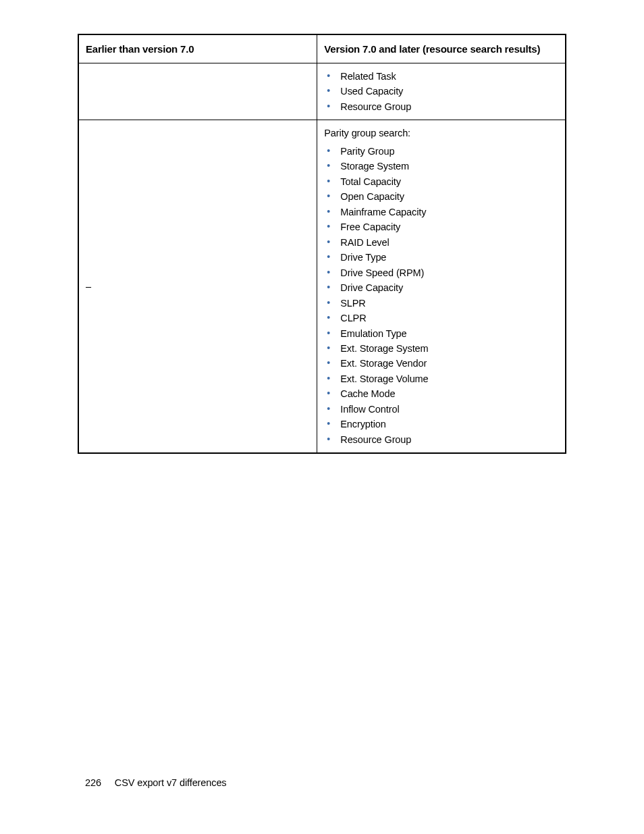 This screenshot has width=644, height=834. What do you see at coordinates (441, 227) in the screenshot?
I see `list-item: Free Capacity` at bounding box center [441, 227].